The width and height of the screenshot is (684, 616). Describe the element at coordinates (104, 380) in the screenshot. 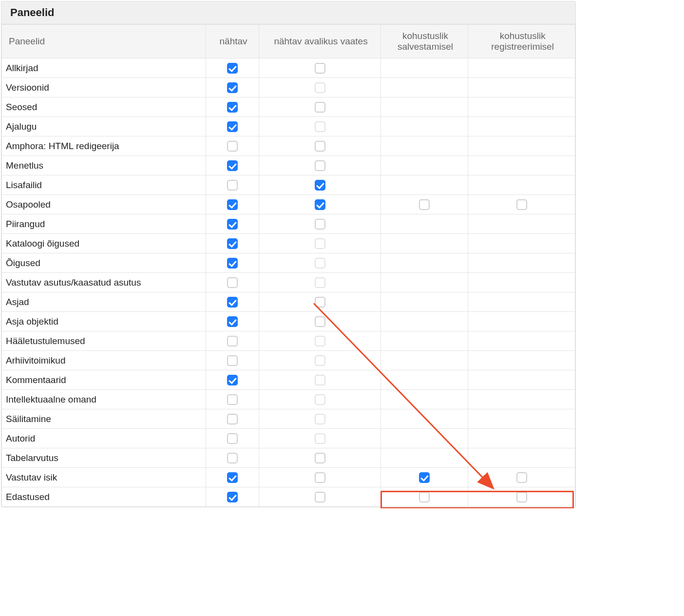

I see `row-label: Kommentaarid` at that location.